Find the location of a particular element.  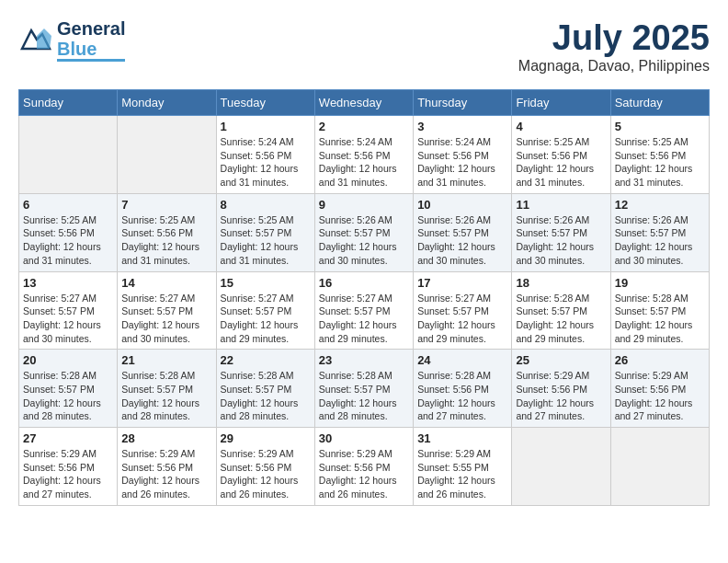

calendar-cell: 28Sunrise: 5:29 AM Sunset: 5:56 PM Dayli… is located at coordinates (167, 467).